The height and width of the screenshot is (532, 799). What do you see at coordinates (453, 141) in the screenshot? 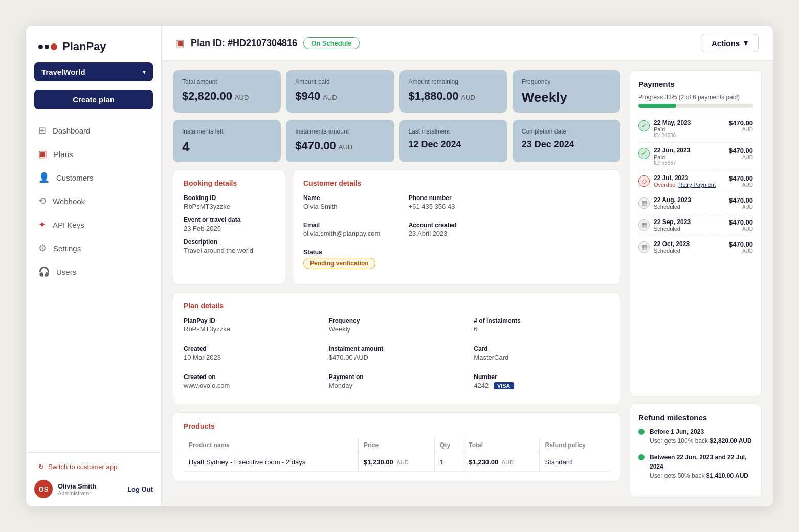
I see `stat-card-last-instalment: Last instalment 12 Dec 2024` at bounding box center [453, 141].